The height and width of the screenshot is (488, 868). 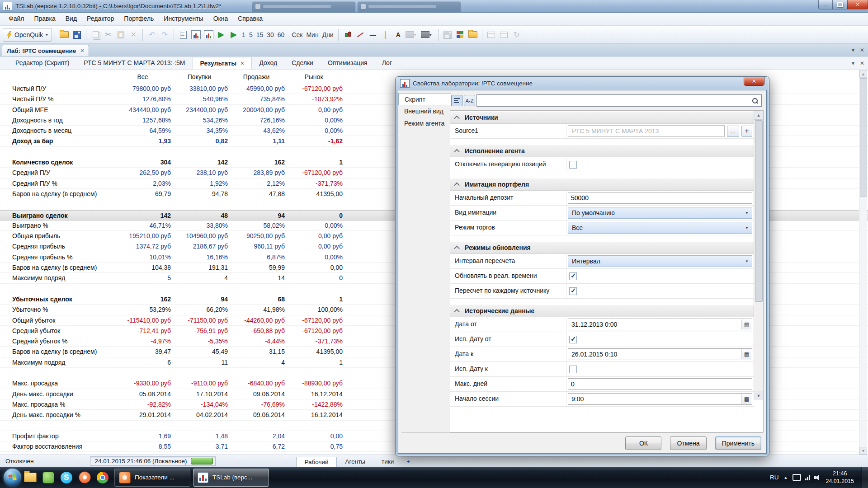 I want to click on volume-tray-icon, so click(x=817, y=478).